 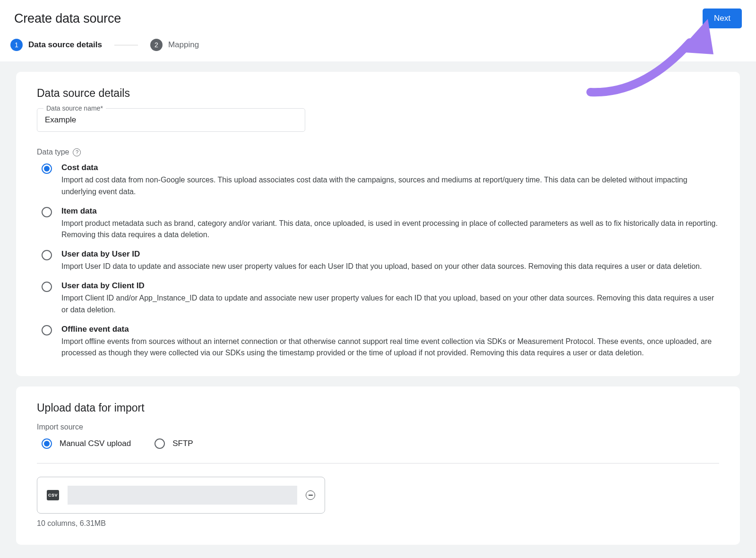 What do you see at coordinates (390, 186) in the screenshot?
I see `data-type-desc-0: Import ad cost data from non-Google sour…` at bounding box center [390, 186].